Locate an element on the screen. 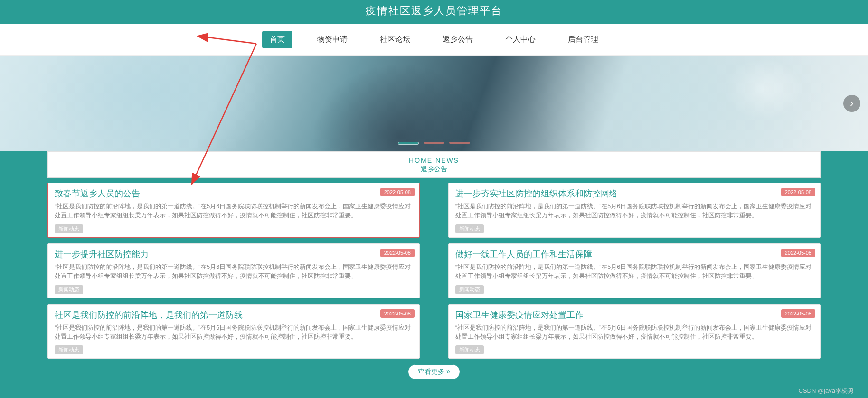 This screenshot has height=398, width=868. nav-item-5: 后台管理 is located at coordinates (583, 40).